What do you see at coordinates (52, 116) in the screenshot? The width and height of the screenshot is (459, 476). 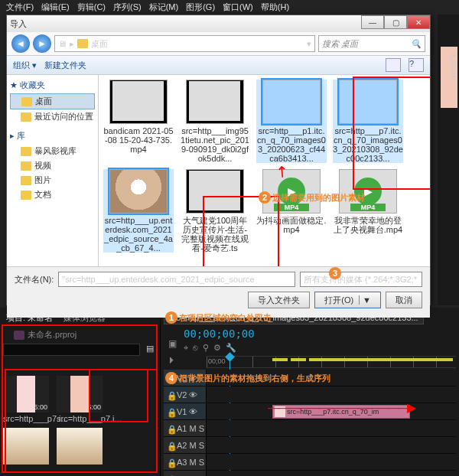 I see `sidebar-recent: 最近访问的位置` at bounding box center [52, 116].